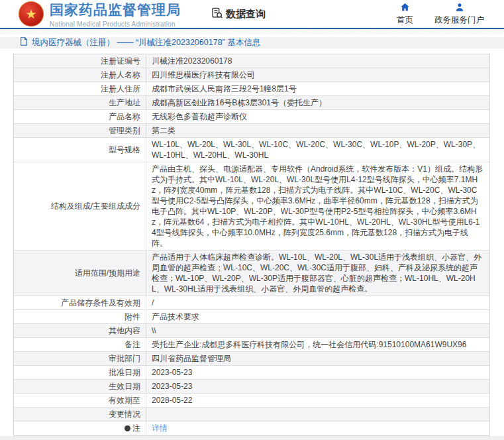  What do you see at coordinates (80, 345) in the screenshot?
I see `row-label: 备注` at bounding box center [80, 345].